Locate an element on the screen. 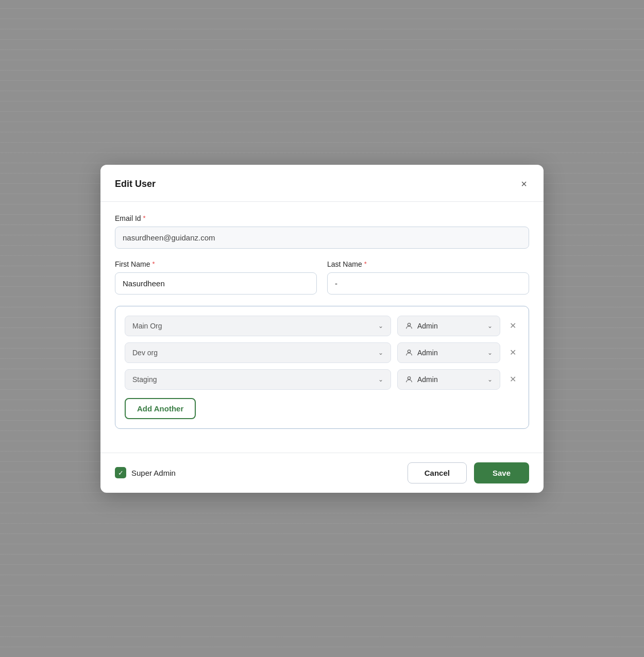 The height and width of the screenshot is (657, 644). role-dropdown-2: Admin ⌄ is located at coordinates (449, 353).